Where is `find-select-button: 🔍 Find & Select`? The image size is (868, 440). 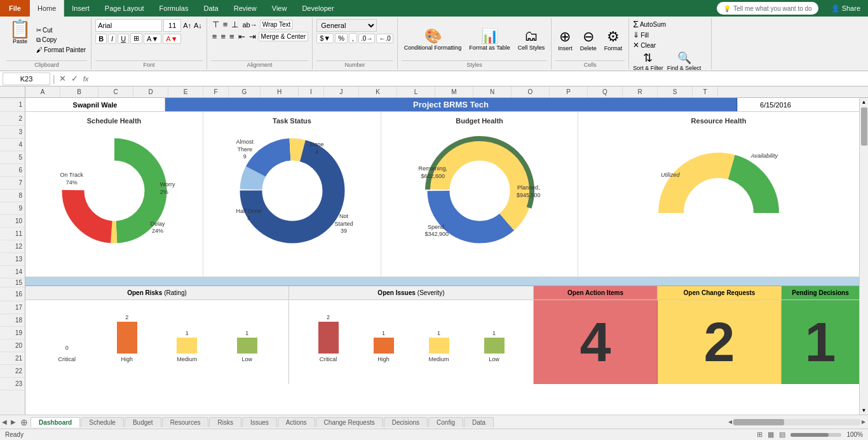 find-select-button: 🔍 Find & Select is located at coordinates (684, 61).